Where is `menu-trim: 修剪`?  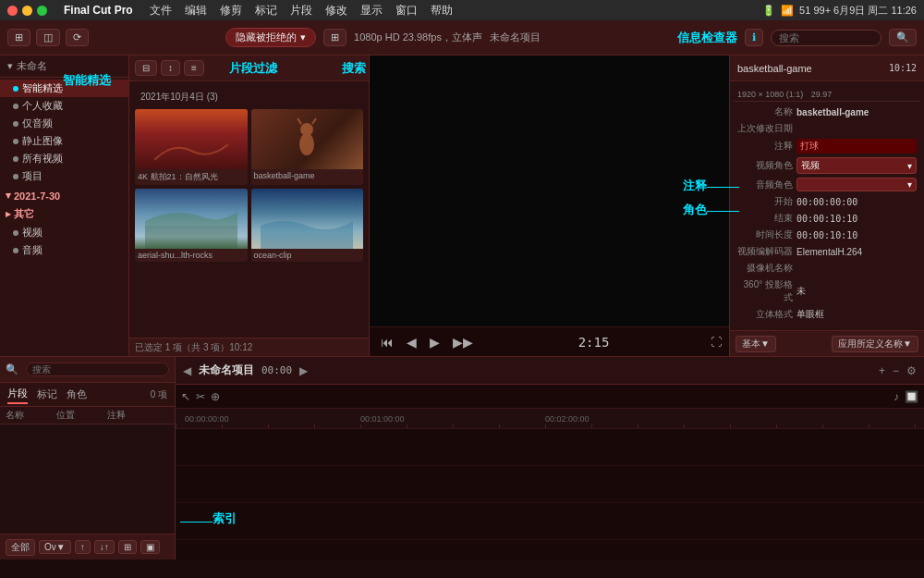 menu-trim: 修剪 is located at coordinates (231, 11).